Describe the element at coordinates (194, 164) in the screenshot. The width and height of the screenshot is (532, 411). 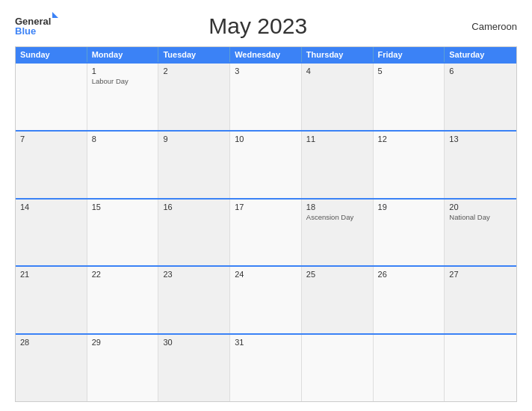
I see `cell-w2-tue: 9` at that location.